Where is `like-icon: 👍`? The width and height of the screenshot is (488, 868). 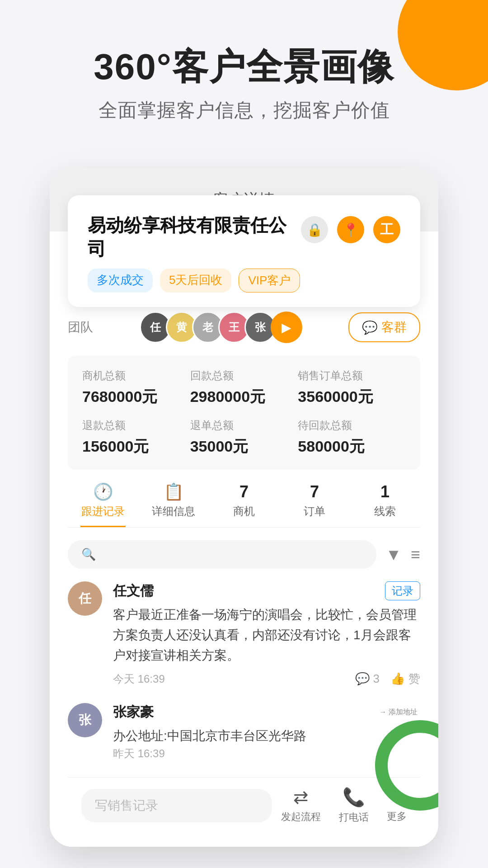 like-icon: 👍 is located at coordinates (398, 679).